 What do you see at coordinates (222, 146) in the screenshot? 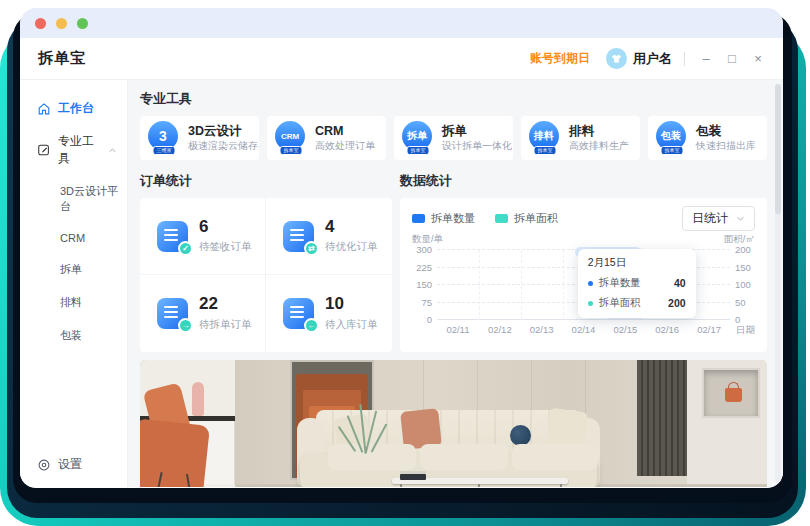
I see `tool-card-subtitle: 极速渲染云储存` at bounding box center [222, 146].